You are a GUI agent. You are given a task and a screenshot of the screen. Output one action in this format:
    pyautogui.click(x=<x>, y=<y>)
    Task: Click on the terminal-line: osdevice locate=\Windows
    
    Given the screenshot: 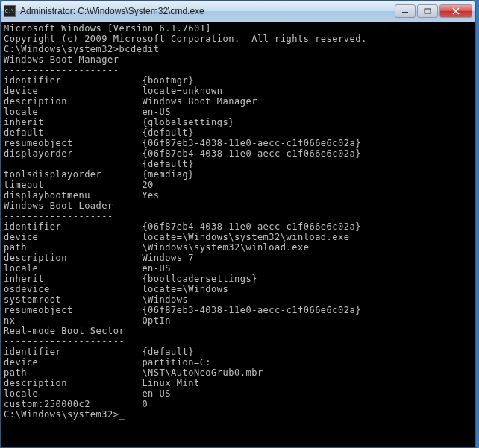 What is the action you would take?
    pyautogui.click(x=238, y=289)
    